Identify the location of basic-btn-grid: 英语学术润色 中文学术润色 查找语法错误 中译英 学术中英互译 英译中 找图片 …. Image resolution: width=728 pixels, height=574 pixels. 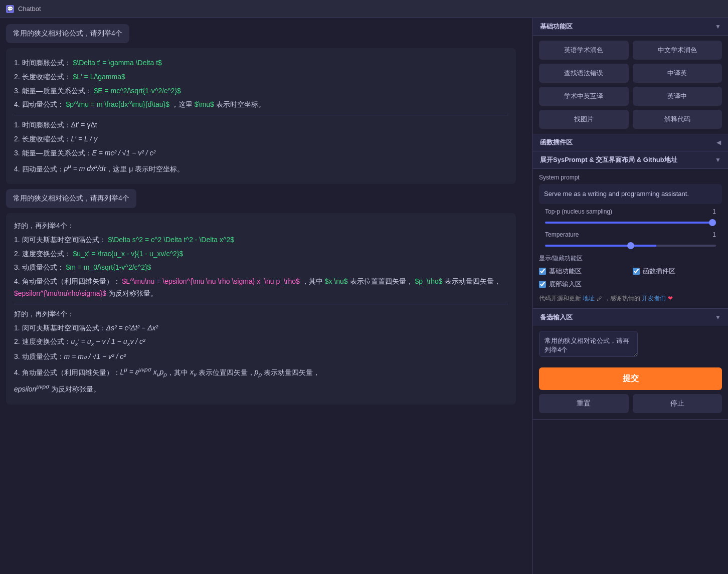
(631, 85).